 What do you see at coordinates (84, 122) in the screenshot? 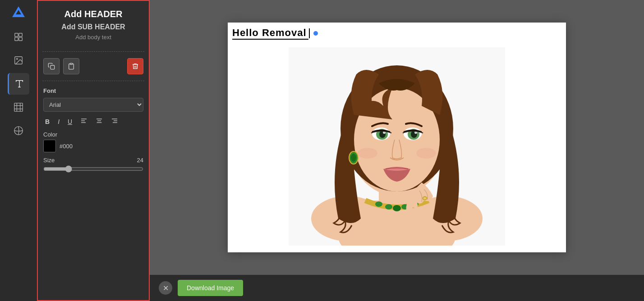
I see `align-left-button` at bounding box center [84, 122].